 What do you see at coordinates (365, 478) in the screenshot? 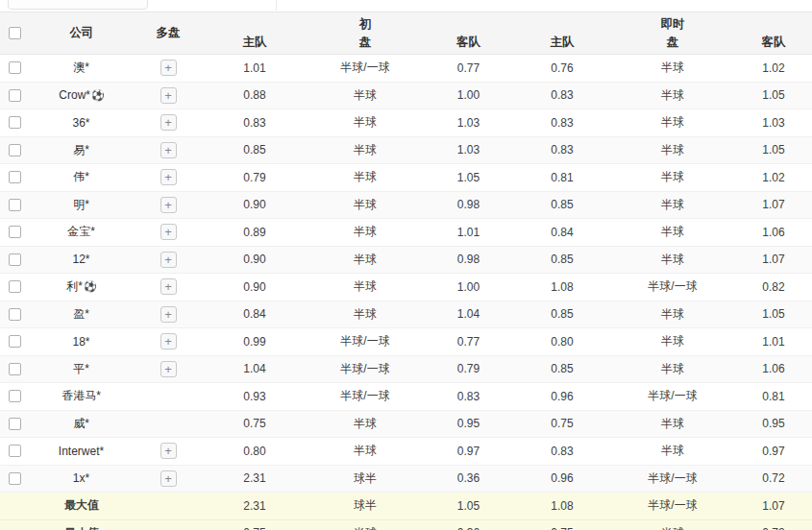
I see `initial-handicap-line: 球半` at bounding box center [365, 478].